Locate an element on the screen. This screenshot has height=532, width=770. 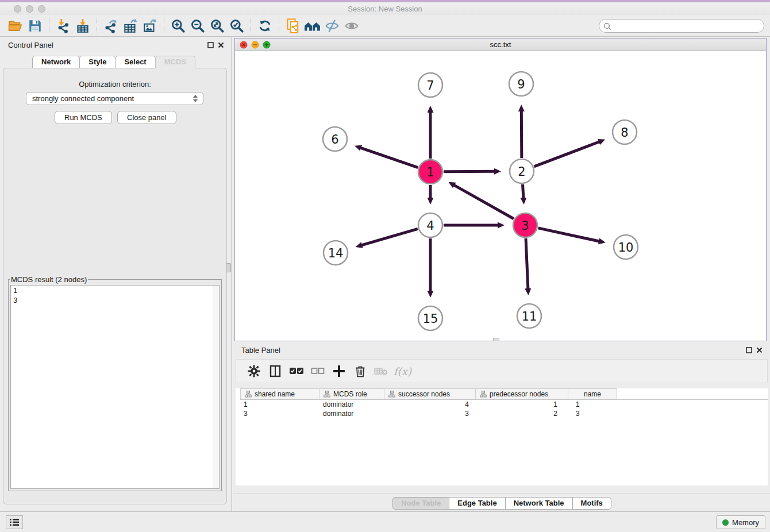
close-table-panel-icon is located at coordinates (760, 350).